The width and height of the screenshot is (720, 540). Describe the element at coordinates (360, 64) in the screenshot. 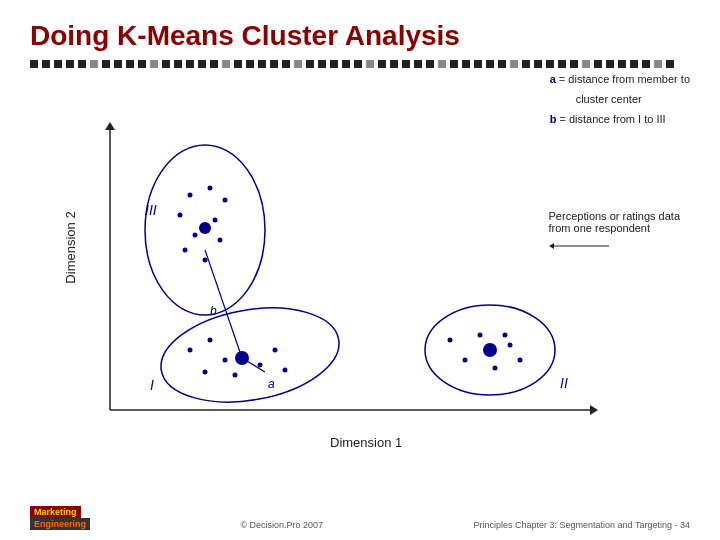

I see `divider` at that location.